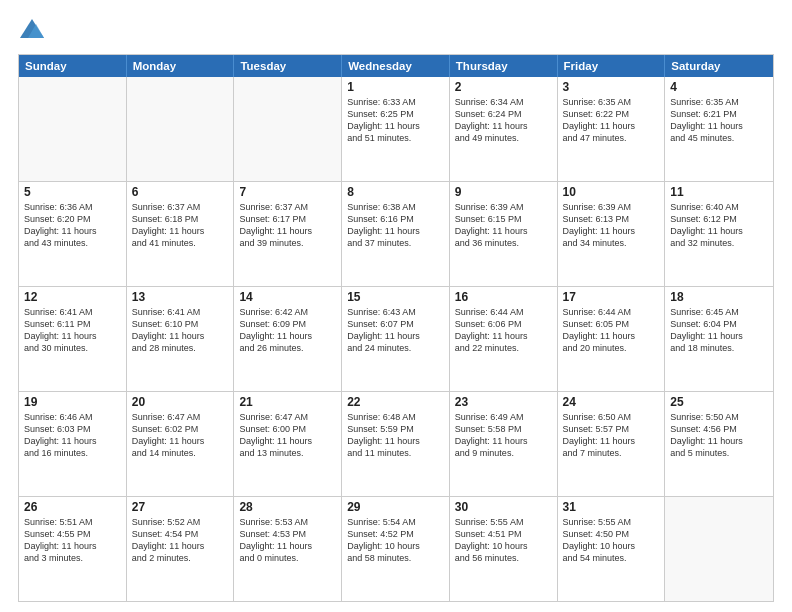 The height and width of the screenshot is (612, 792). Describe the element at coordinates (396, 226) in the screenshot. I see `cell-info: Sunrise: 6:38 AMSunset: 6:16 PMDaylight:…` at that location.